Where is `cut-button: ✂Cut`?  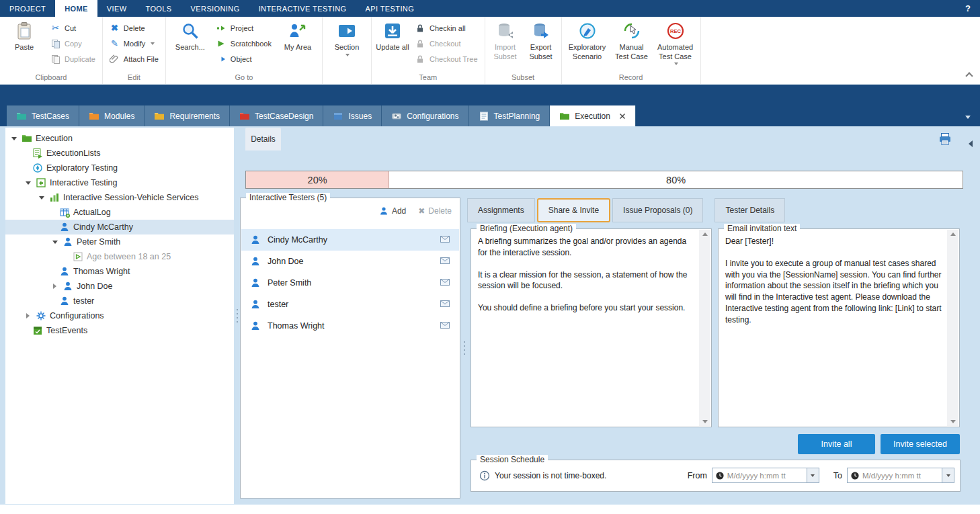 cut-button: ✂Cut is located at coordinates (73, 28).